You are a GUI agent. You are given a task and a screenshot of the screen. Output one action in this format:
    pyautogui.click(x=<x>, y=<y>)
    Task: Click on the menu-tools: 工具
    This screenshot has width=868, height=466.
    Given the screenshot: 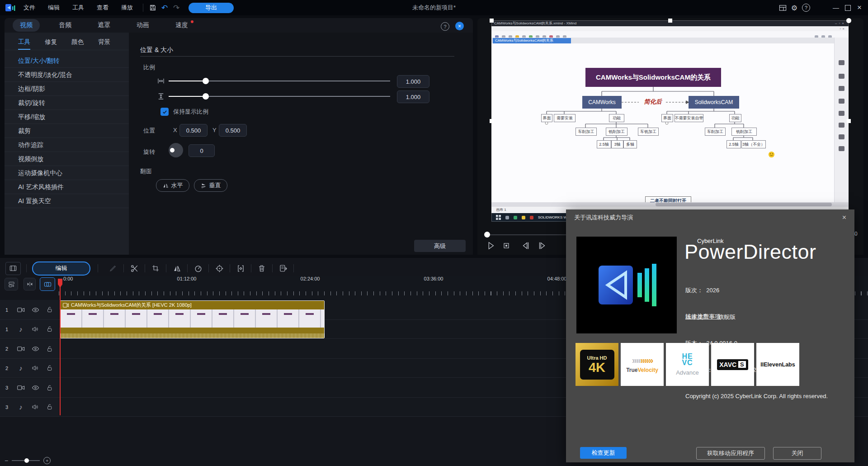 What is the action you would take?
    pyautogui.click(x=78, y=8)
    